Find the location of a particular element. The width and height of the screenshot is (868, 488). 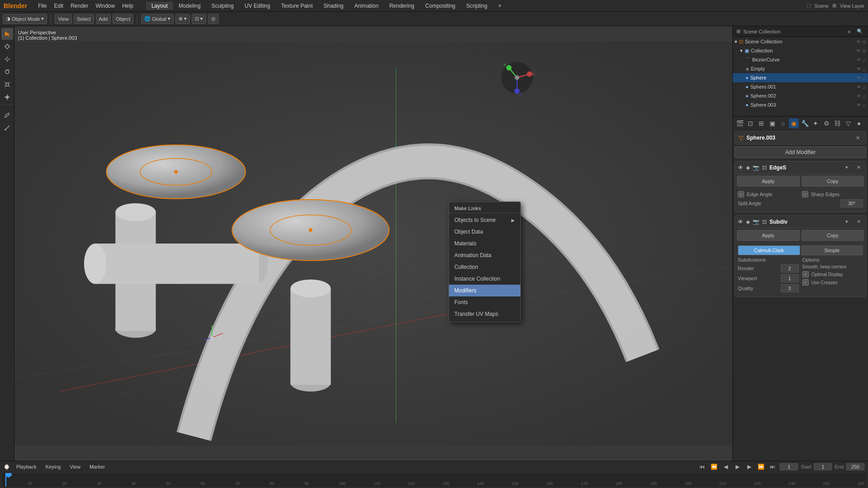

subdiv-vis-icon: 👁 is located at coordinates (741, 222).